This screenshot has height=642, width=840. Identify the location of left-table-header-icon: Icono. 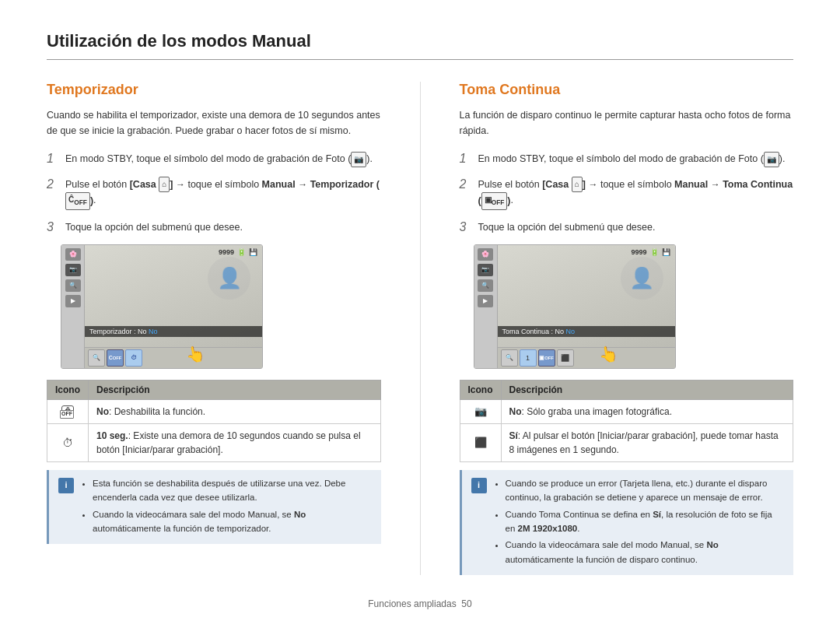
(68, 389).